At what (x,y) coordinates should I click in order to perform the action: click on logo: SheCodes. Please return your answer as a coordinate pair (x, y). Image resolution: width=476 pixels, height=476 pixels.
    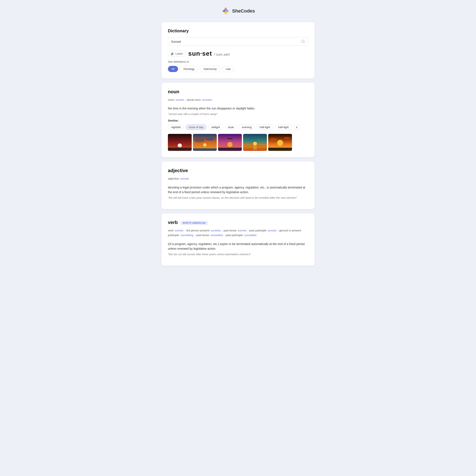
    Looking at the image, I should click on (238, 11).